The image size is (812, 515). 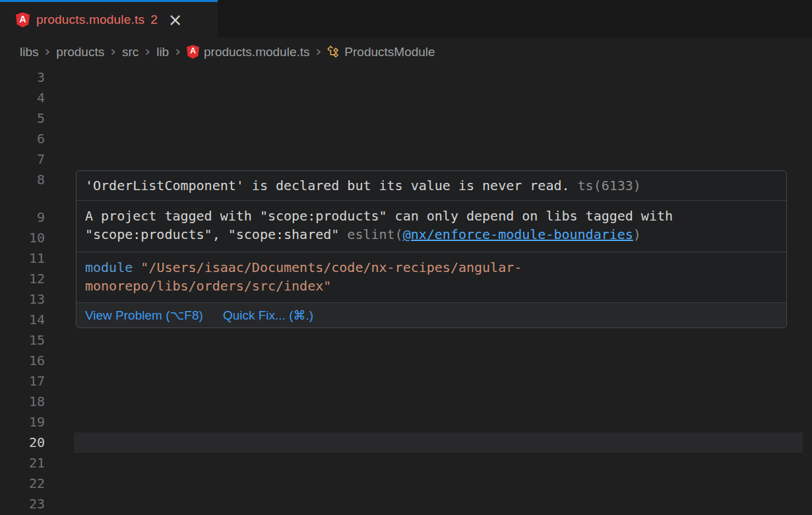 What do you see at coordinates (90, 20) in the screenshot?
I see `tab-title: products.module.ts` at bounding box center [90, 20].